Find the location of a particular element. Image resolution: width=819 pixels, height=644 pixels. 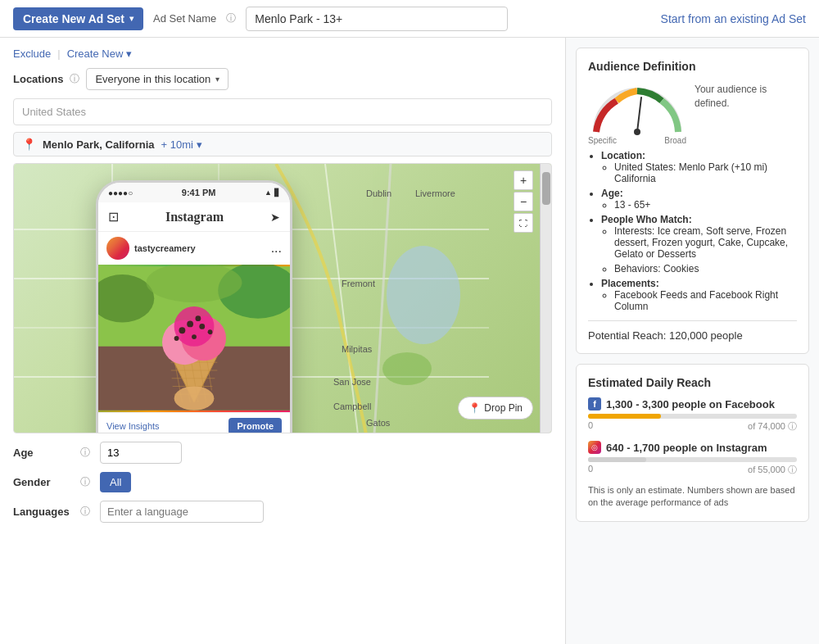

livermore-label: Livermore is located at coordinates (436, 193).